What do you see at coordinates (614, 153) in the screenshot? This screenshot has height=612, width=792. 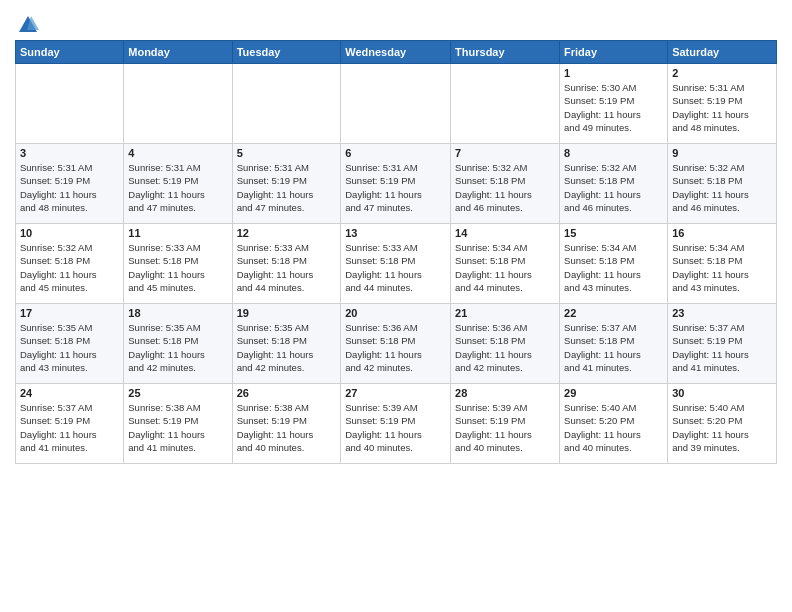 I see `day-number: 8` at bounding box center [614, 153].